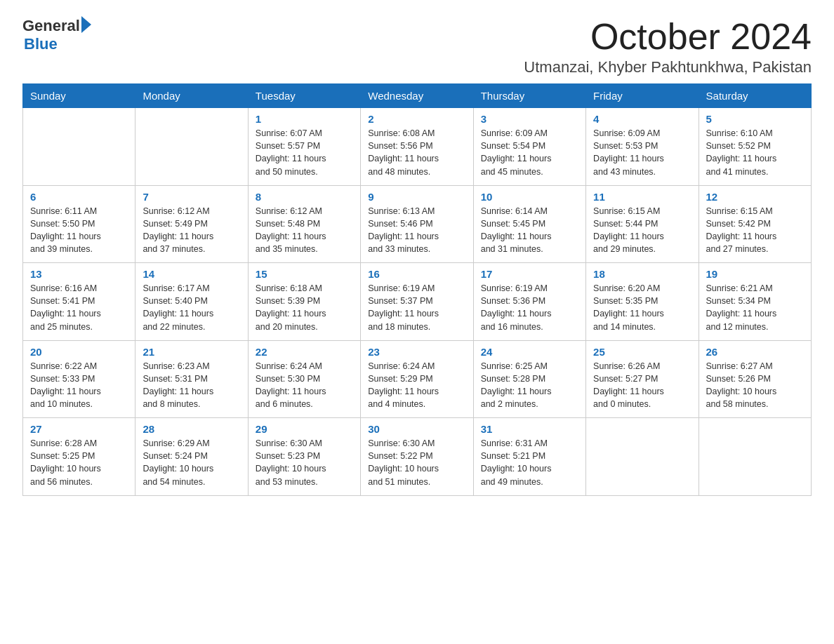 This screenshot has width=834, height=644. What do you see at coordinates (305, 386) in the screenshot?
I see `day-info: Sunrise: 6:24 AM Sunset: 5:30 PM Dayligh…` at bounding box center [305, 386].